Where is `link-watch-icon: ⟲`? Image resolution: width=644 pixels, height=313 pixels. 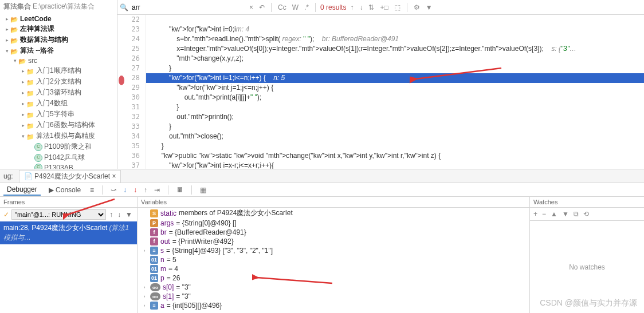
link-watch-icon: ⟲ is located at coordinates (586, 214).